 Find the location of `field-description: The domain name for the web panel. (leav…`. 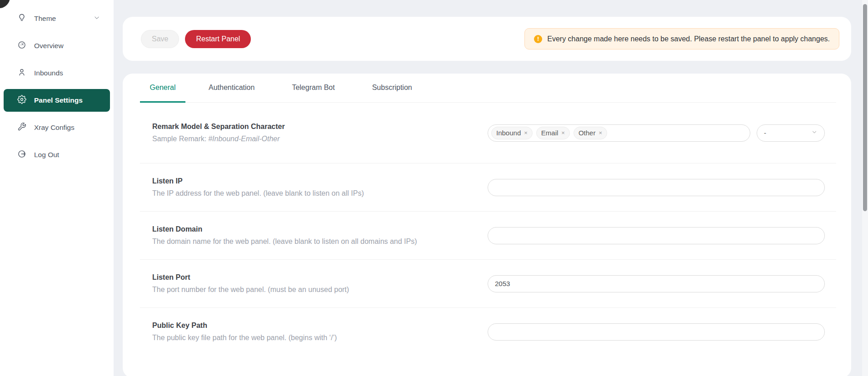

field-description: The domain name for the web panel. (leav… is located at coordinates (311, 242).